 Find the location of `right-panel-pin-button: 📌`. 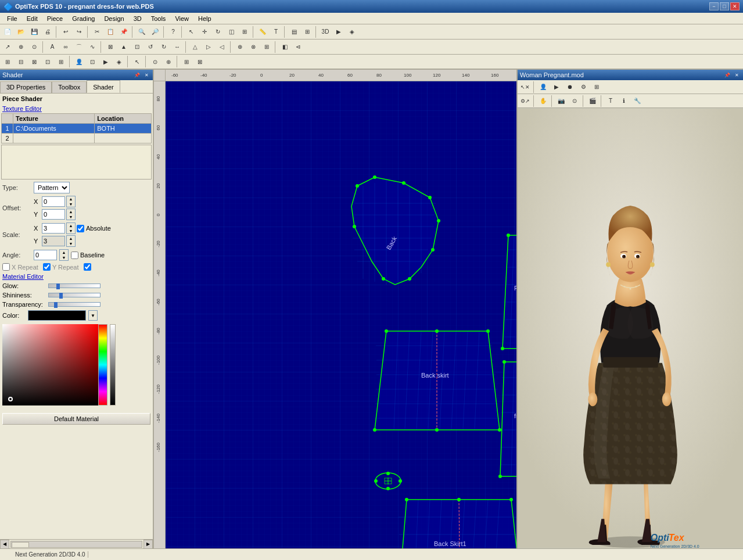

right-panel-pin-button: 📌 is located at coordinates (727, 75).